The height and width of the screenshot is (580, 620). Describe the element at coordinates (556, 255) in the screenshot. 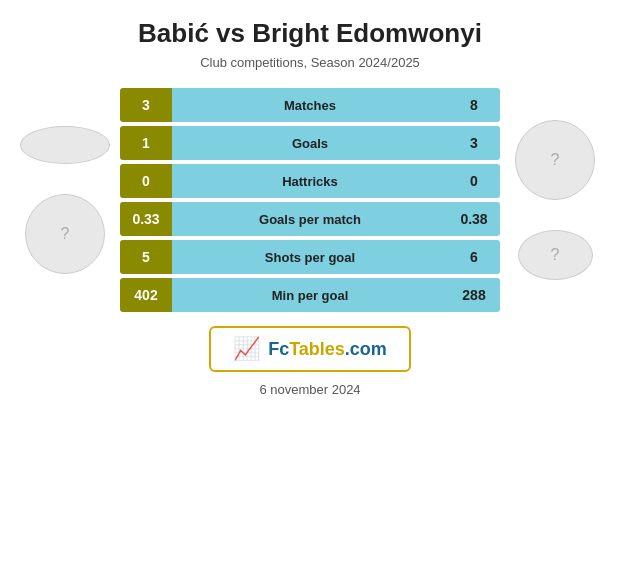

I see `question-icon-right-bottom: ?` at that location.